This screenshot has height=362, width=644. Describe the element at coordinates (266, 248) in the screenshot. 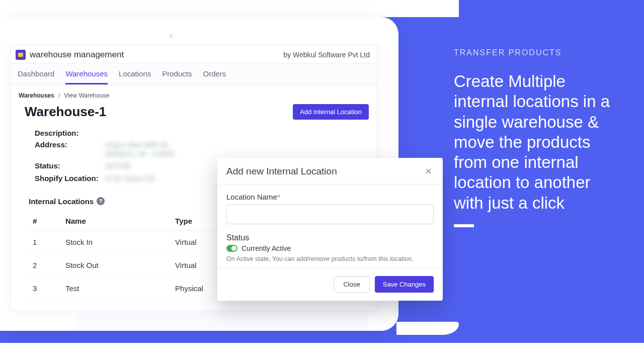

I see `status-toggle-label: Currently Active` at that location.